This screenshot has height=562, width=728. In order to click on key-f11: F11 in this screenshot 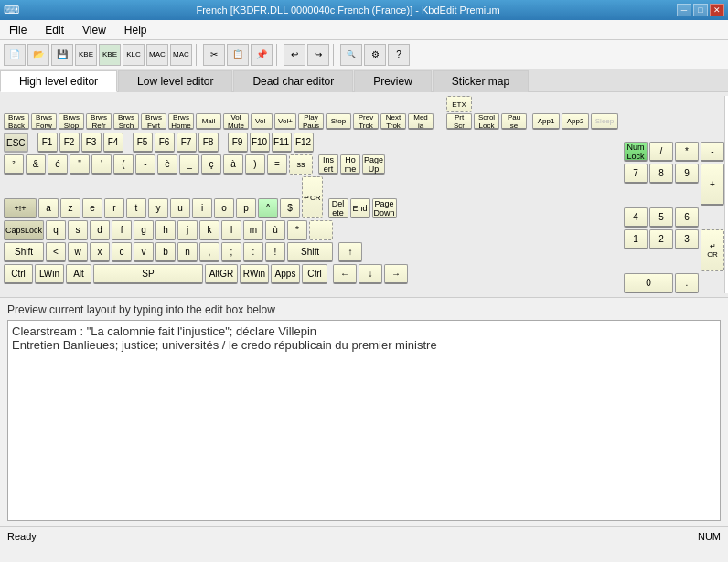, I will do `click(282, 143)`.